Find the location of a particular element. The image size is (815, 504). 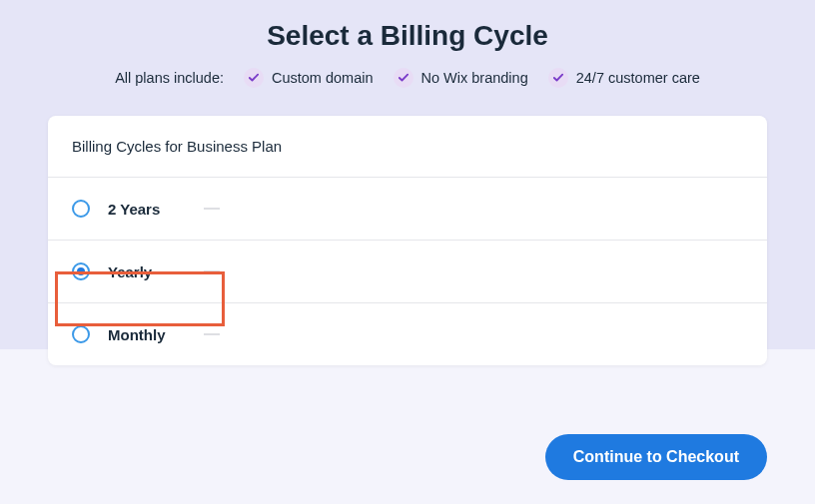

option-monthly: Monthly is located at coordinates (408, 334).